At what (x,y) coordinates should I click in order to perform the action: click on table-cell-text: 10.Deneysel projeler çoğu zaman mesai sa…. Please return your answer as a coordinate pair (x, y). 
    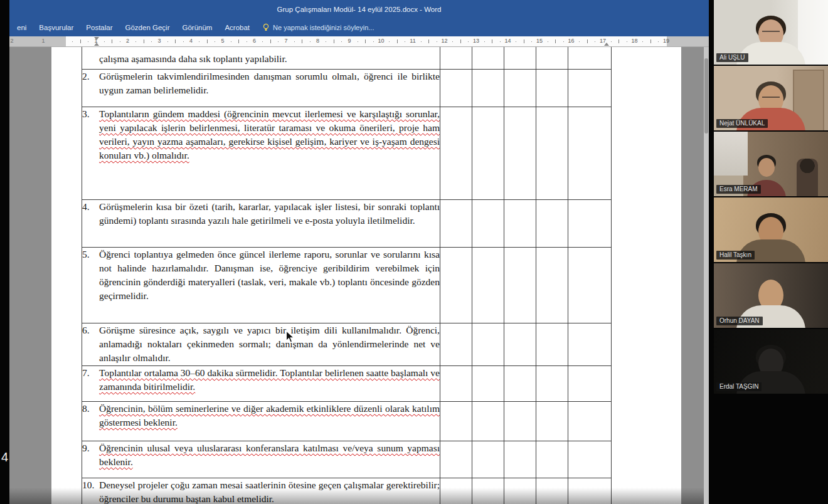
    Looking at the image, I should click on (261, 491).